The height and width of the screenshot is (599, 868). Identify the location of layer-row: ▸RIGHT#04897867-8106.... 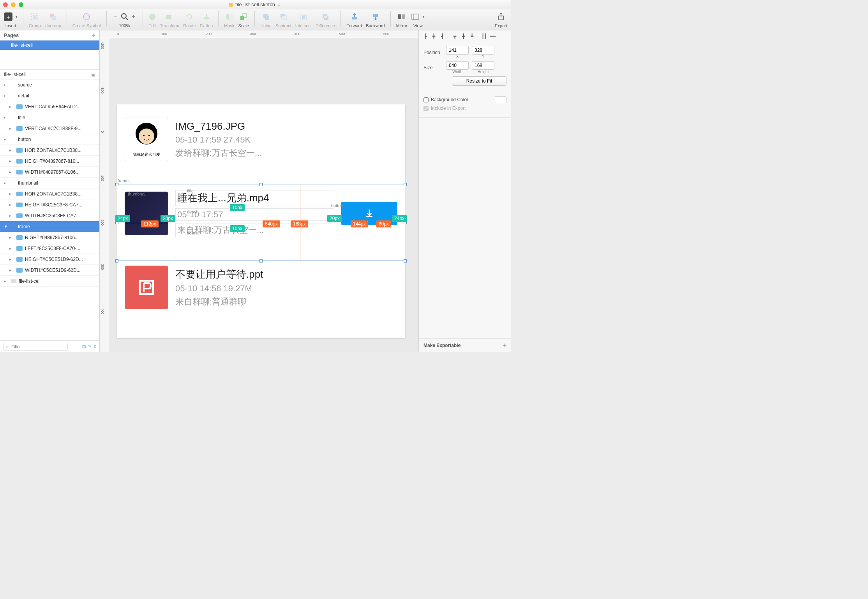
(50, 238).